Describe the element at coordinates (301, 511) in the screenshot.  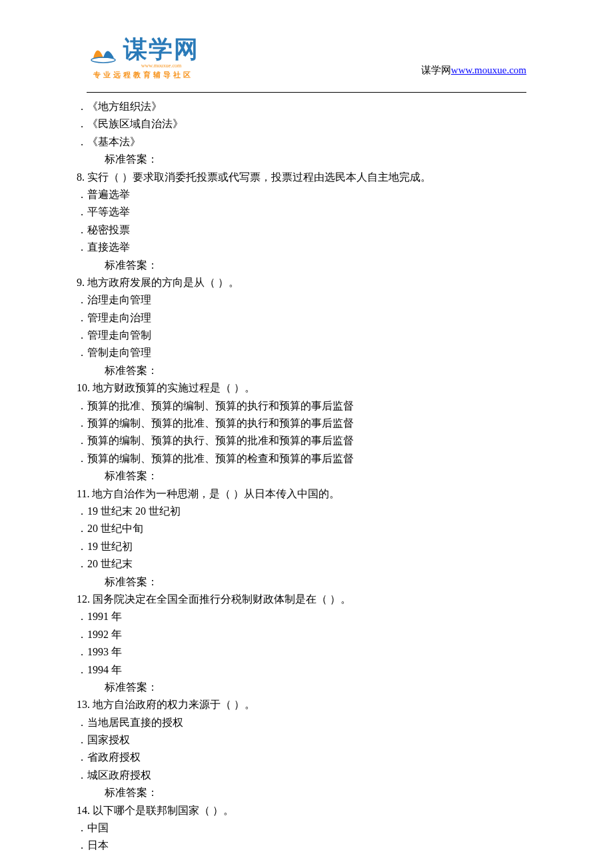
I see `option: ．19 世纪末 20 世纪初` at that location.